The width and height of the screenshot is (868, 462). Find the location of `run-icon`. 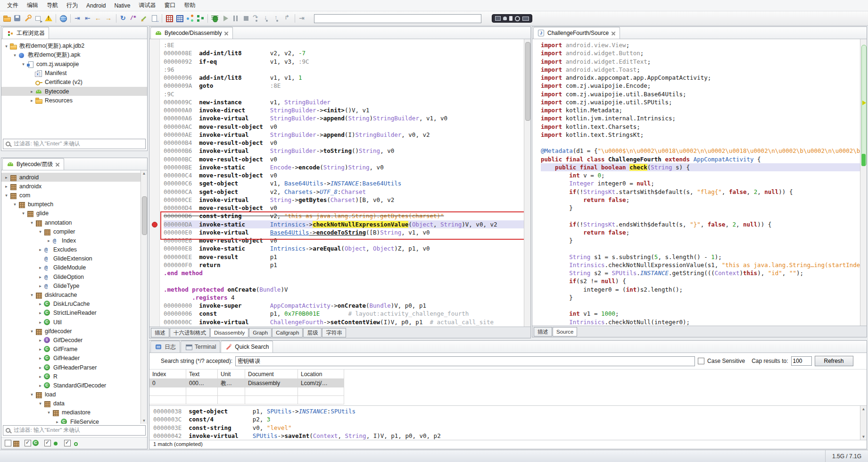

run-icon is located at coordinates (225, 18).